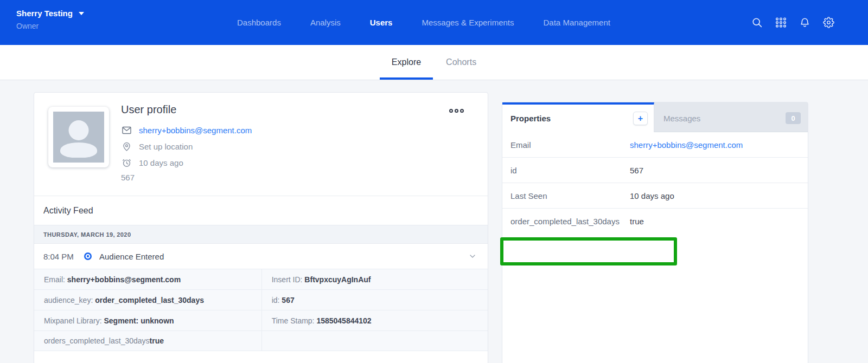 The height and width of the screenshot is (363, 868). What do you see at coordinates (406, 62) in the screenshot?
I see `tab-explore-label: Explore` at bounding box center [406, 62].